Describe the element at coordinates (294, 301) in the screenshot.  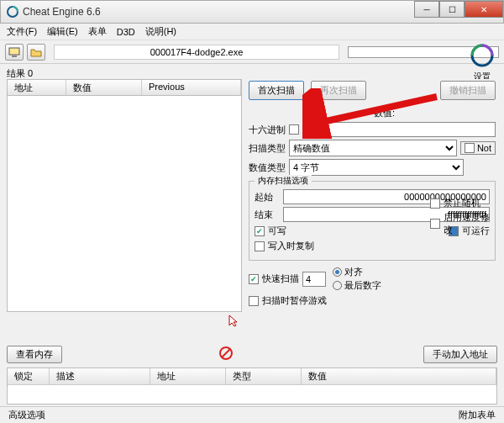
I see `pause-label: 扫描时暂停游戏` at that location.